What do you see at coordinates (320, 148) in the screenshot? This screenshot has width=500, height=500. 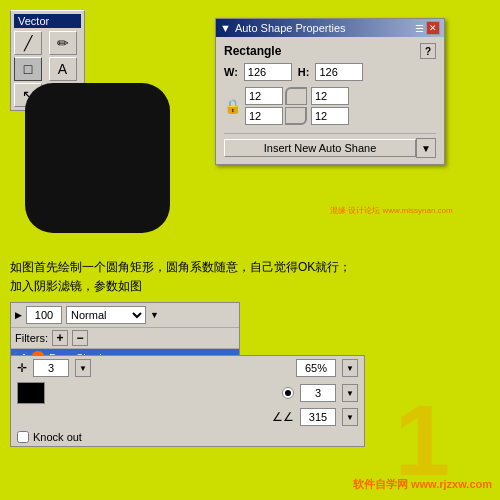 I see `insert-button: Insert New Auto Shane` at bounding box center [320, 148].